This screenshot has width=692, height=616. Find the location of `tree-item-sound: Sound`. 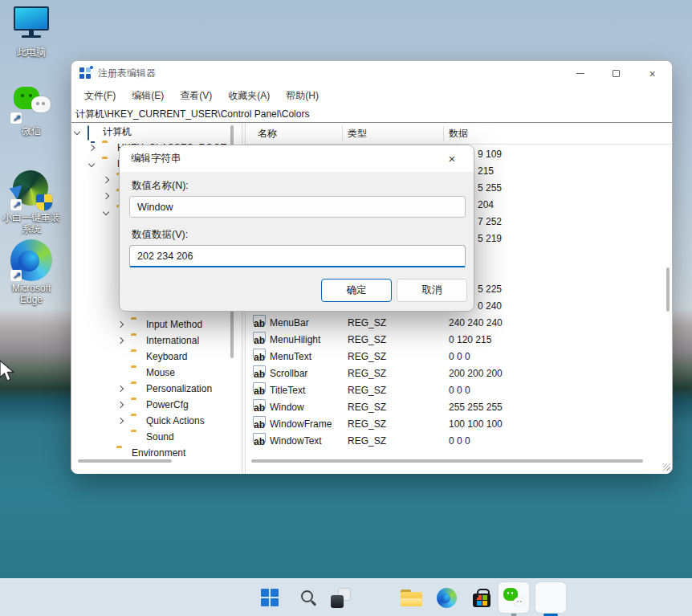

tree-item-sound: Sound is located at coordinates (157, 437).